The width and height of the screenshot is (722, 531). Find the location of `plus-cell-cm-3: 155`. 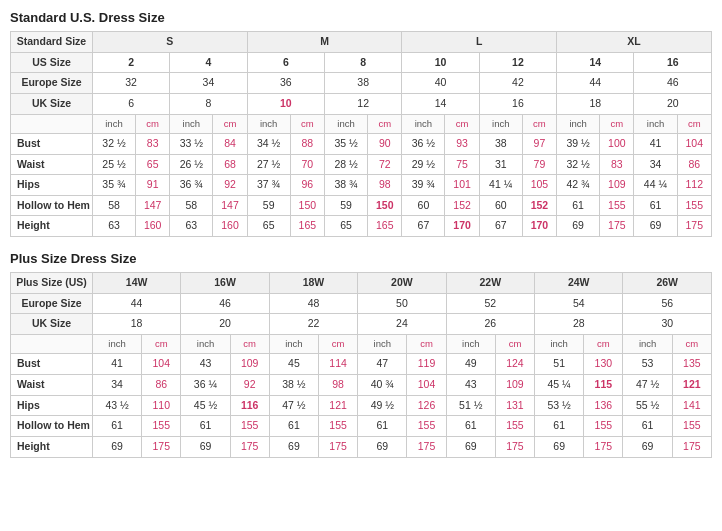

plus-cell-cm-3: 155 is located at coordinates (426, 426).